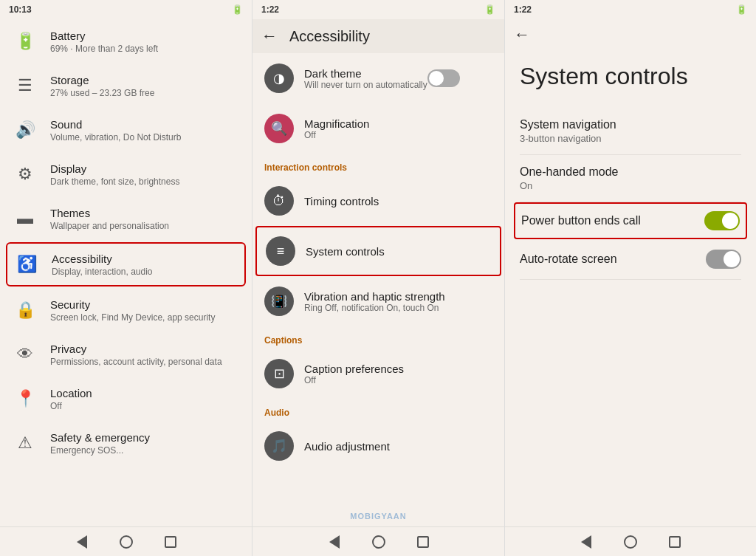 The width and height of the screenshot is (756, 556). I want to click on mid-time: 1:22, so click(270, 10).